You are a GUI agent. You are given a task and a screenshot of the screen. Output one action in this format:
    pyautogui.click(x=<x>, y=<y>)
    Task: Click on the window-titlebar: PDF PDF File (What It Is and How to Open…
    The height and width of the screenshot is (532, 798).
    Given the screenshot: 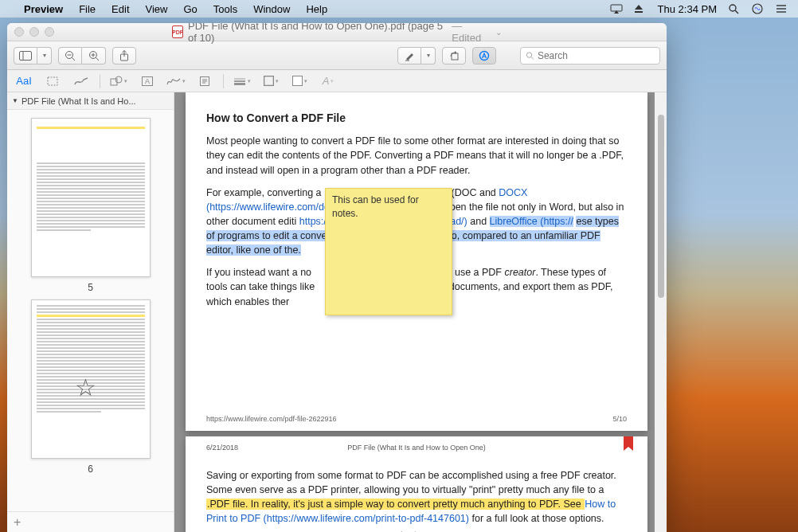 What is the action you would take?
    pyautogui.click(x=337, y=32)
    